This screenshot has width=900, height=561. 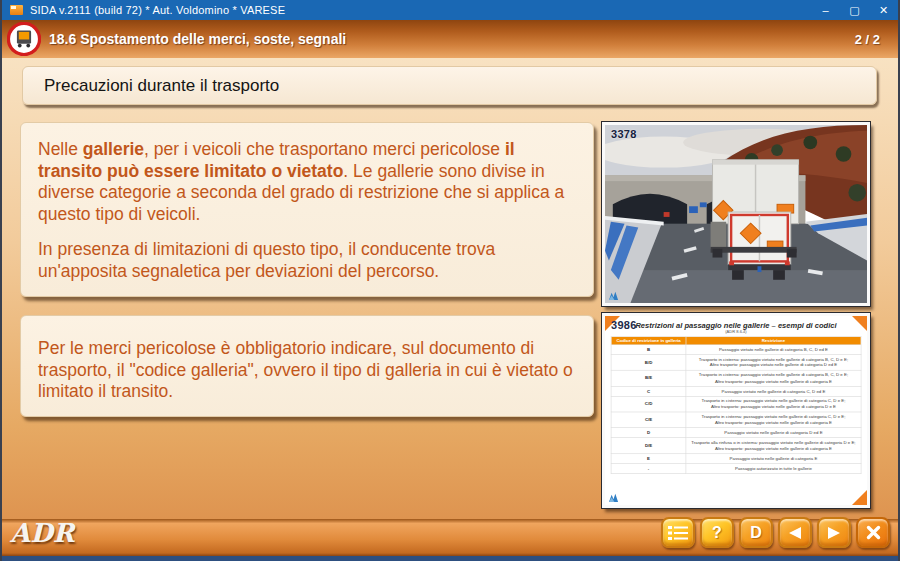 I want to click on code-cell: -, so click(x=648, y=468).